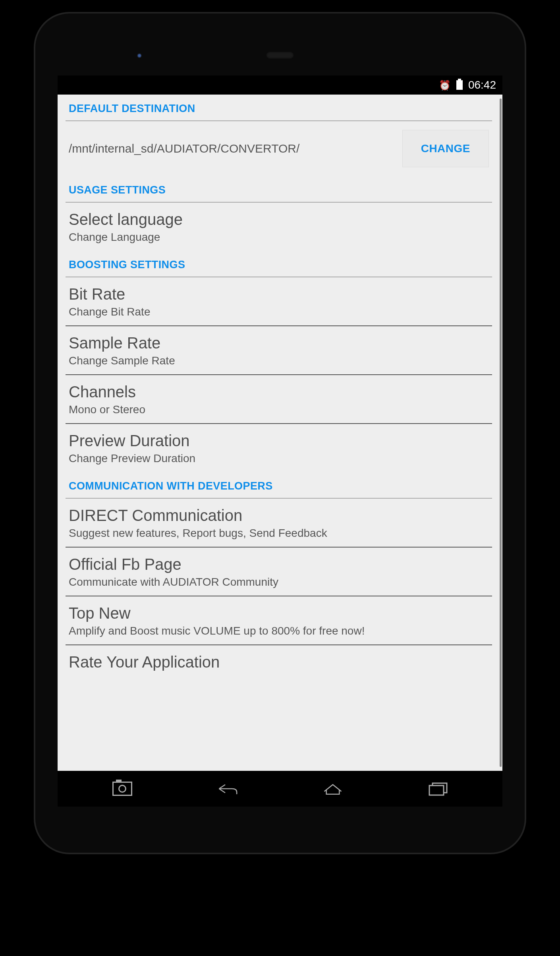  What do you see at coordinates (279, 302) in the screenshot?
I see `setting-bit-rate: Bit Rate Change Bit Rate` at bounding box center [279, 302].